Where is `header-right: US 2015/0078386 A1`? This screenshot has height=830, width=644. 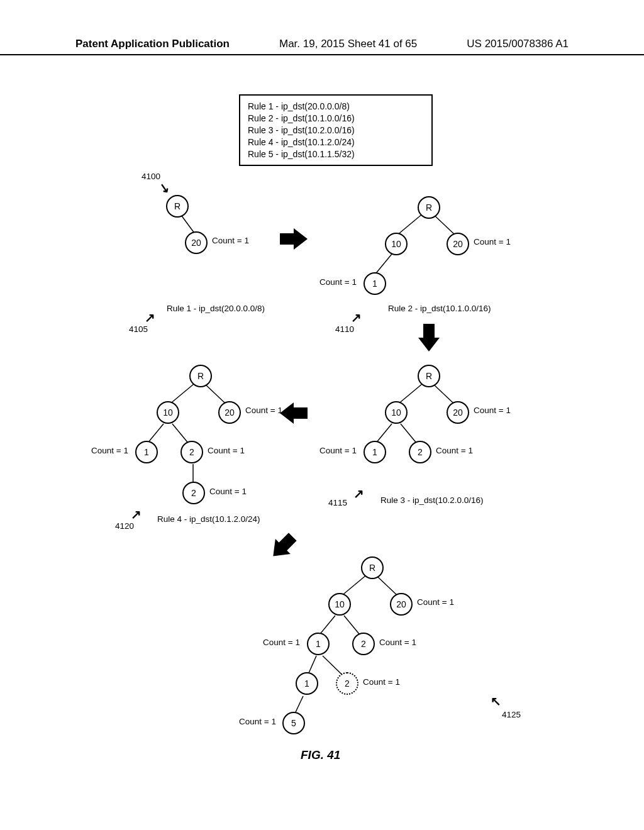
header-right: US 2015/0078386 A1 is located at coordinates (518, 44).